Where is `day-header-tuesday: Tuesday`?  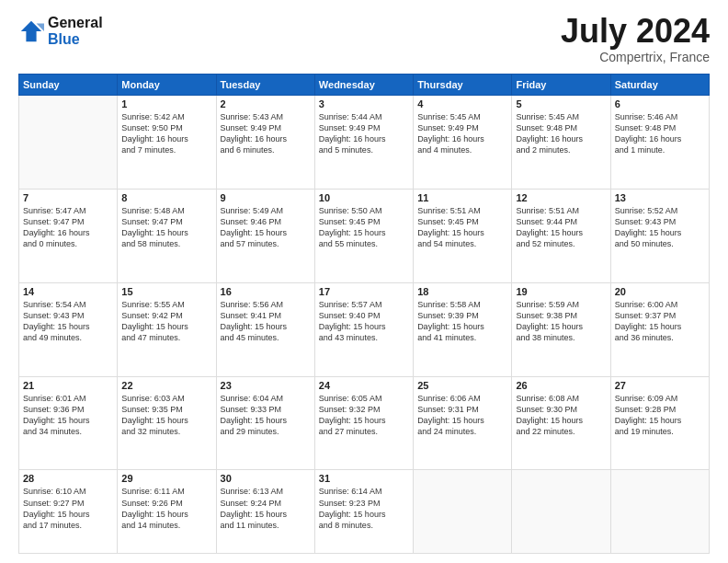 day-header-tuesday: Tuesday is located at coordinates (265, 85).